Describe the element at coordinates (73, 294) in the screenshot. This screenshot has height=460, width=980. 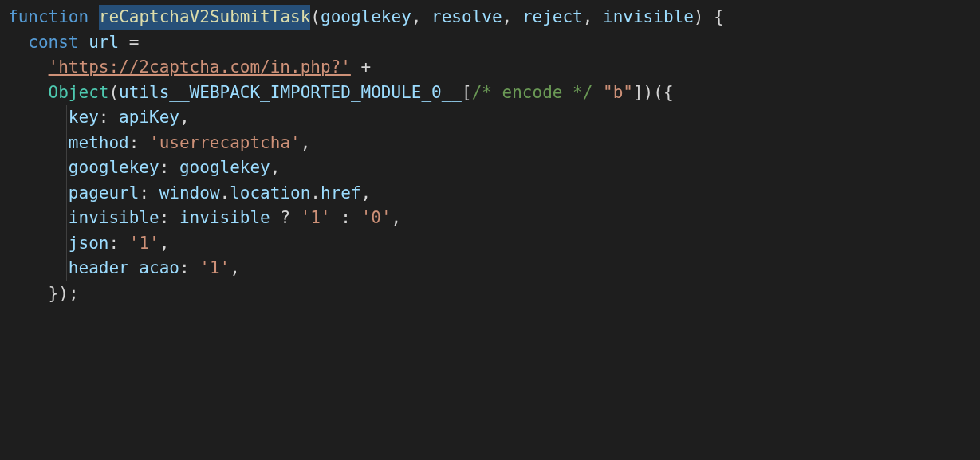
I see `semicolon: ;` at that location.